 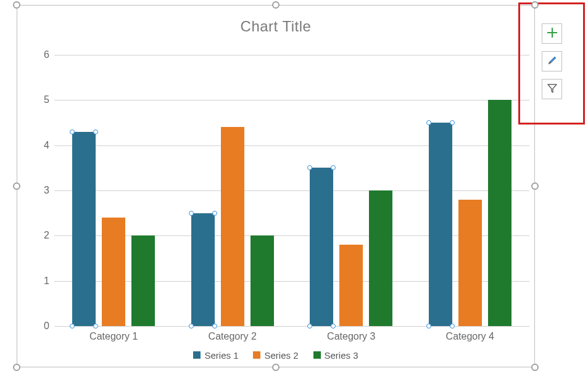 What do you see at coordinates (552, 33) in the screenshot?
I see `chart-elements-button` at bounding box center [552, 33].